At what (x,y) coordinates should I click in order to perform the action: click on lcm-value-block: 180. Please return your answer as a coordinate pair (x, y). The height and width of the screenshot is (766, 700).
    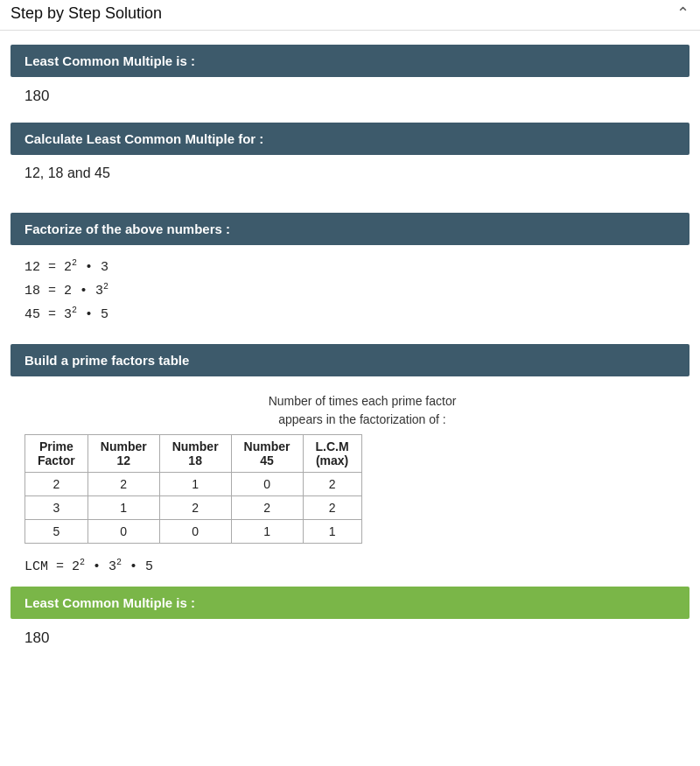
    Looking at the image, I should click on (350, 100).